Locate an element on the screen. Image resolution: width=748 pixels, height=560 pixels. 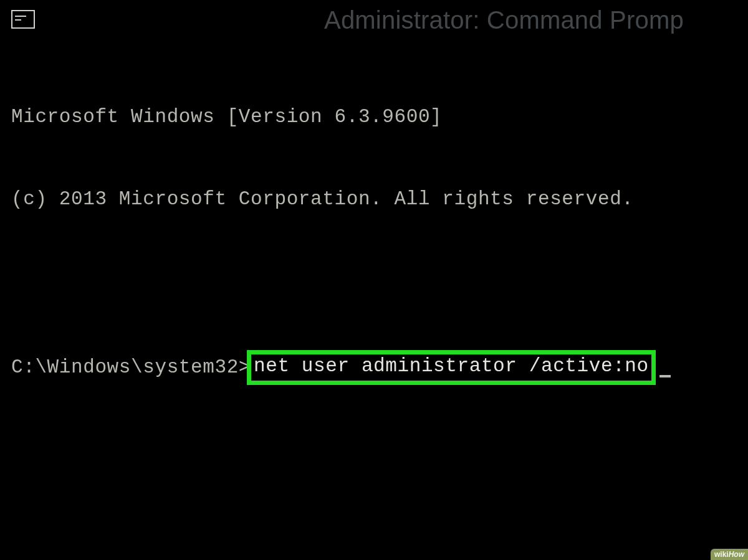
prompt-line: C:\Windows\system32>net user administrat… is located at coordinates (374, 368).